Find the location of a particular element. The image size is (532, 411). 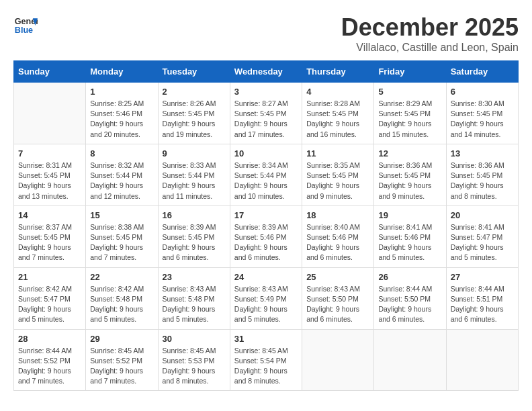

calendar-cell: 27Sunrise: 8:44 AM Sunset: 5:51 PM Dayli… is located at coordinates (482, 298).